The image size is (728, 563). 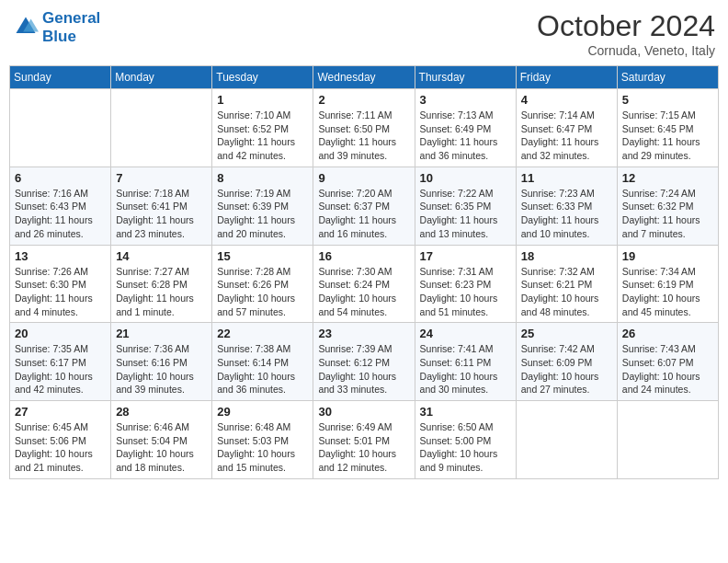 What do you see at coordinates (465, 178) in the screenshot?
I see `day-number: 10` at bounding box center [465, 178].